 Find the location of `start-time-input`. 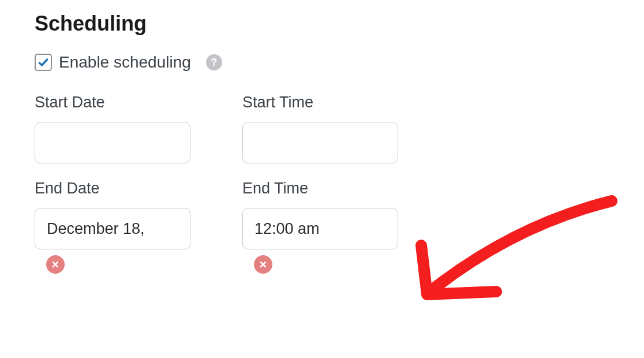

start-time-input is located at coordinates (320, 143).